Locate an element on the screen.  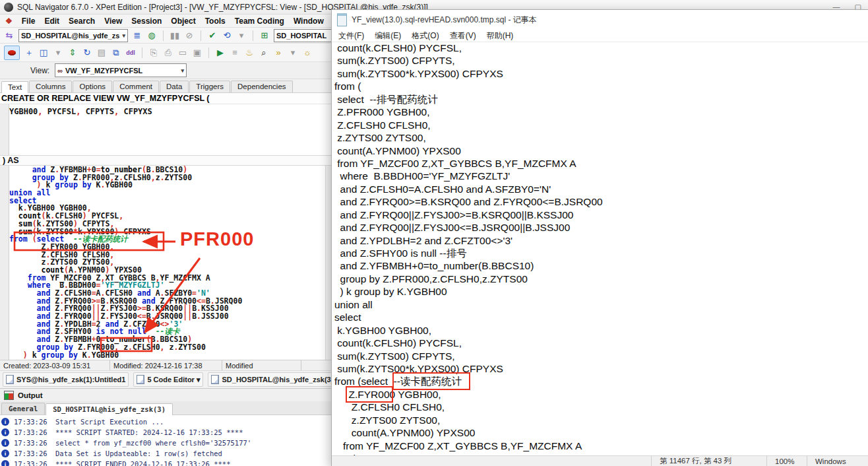
notepad-line: k.YGBH00 YGBH00, is located at coordinates (602, 330).